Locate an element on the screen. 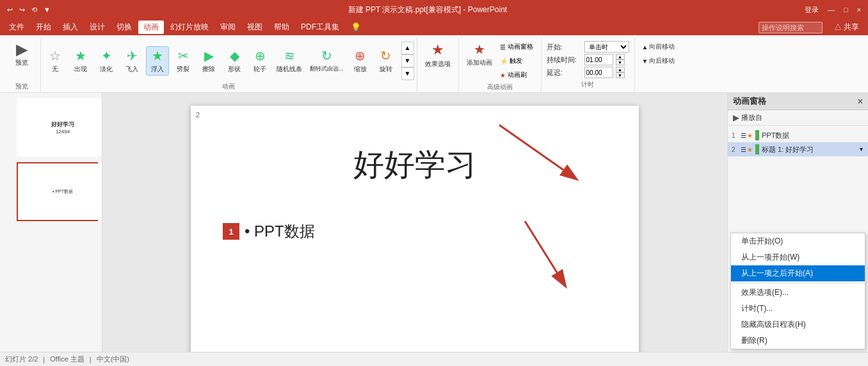  menu-animation: 动画 is located at coordinates (151, 27).